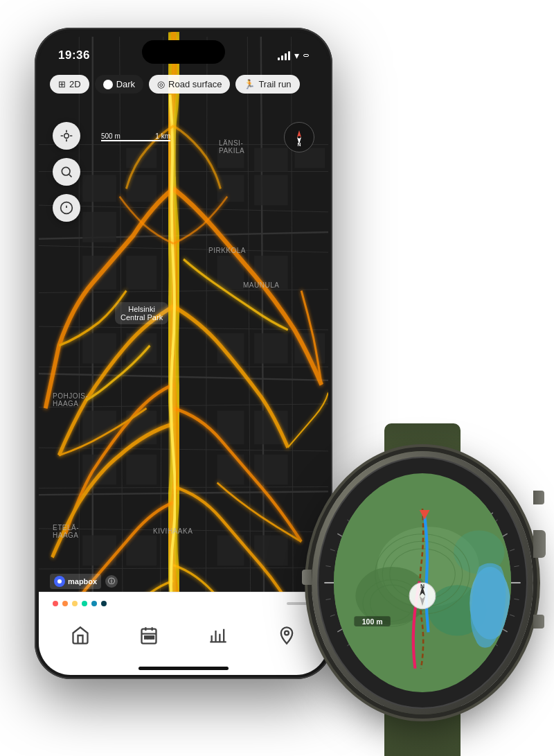 This screenshot has width=554, height=756. Describe the element at coordinates (422, 583) in the screenshot. I see `watch-map-svg: N 100 m` at that location.